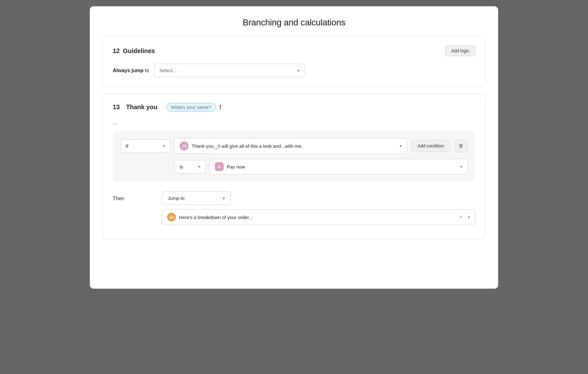  I want to click on section-12: 12 Guidelines Add logic Always jump to S…, so click(294, 61).